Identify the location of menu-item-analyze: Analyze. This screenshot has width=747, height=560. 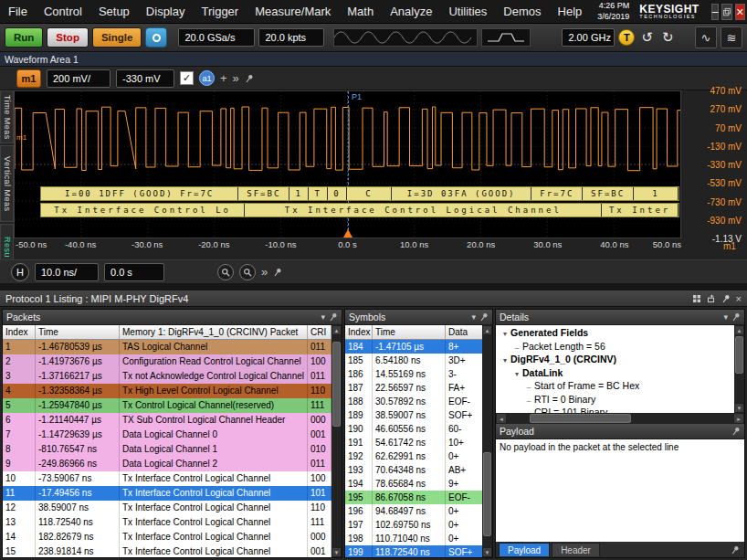
(411, 11).